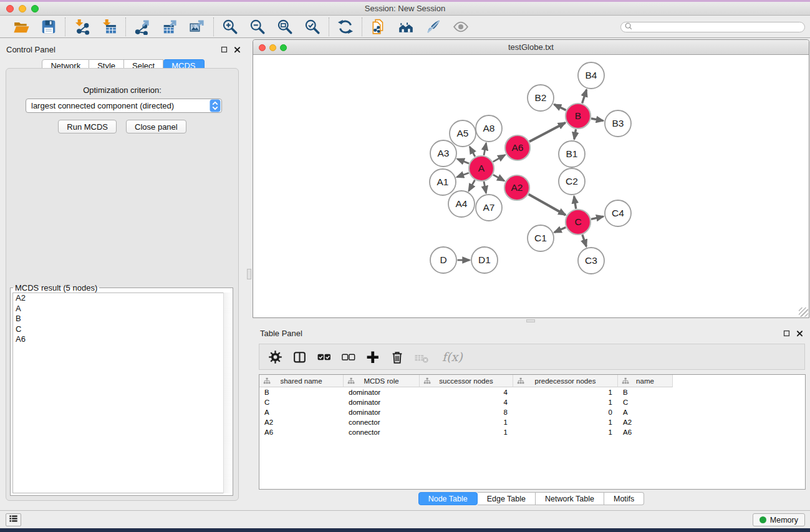  Describe the element at coordinates (531, 47) in the screenshot. I see `network-window-titlebar: testGlobe.txt` at that location.